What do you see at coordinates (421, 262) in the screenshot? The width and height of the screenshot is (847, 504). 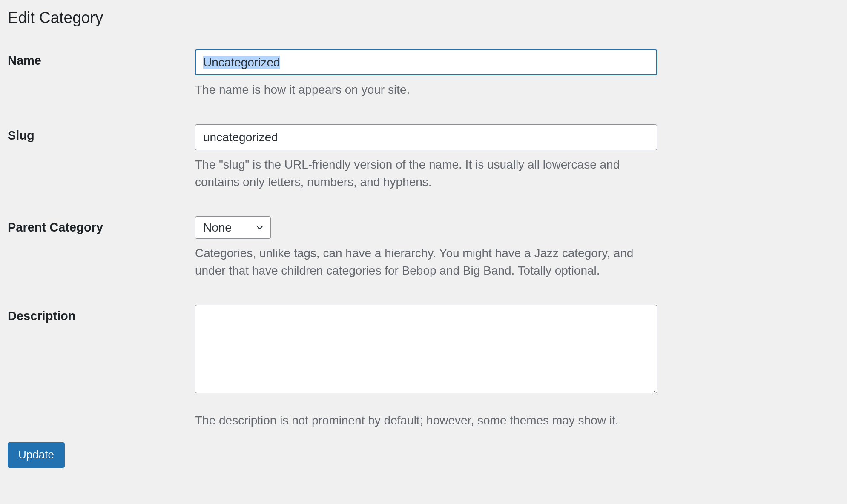 I see `parent-help-text: Categories, unlike tags, can have a hier…` at bounding box center [421, 262].